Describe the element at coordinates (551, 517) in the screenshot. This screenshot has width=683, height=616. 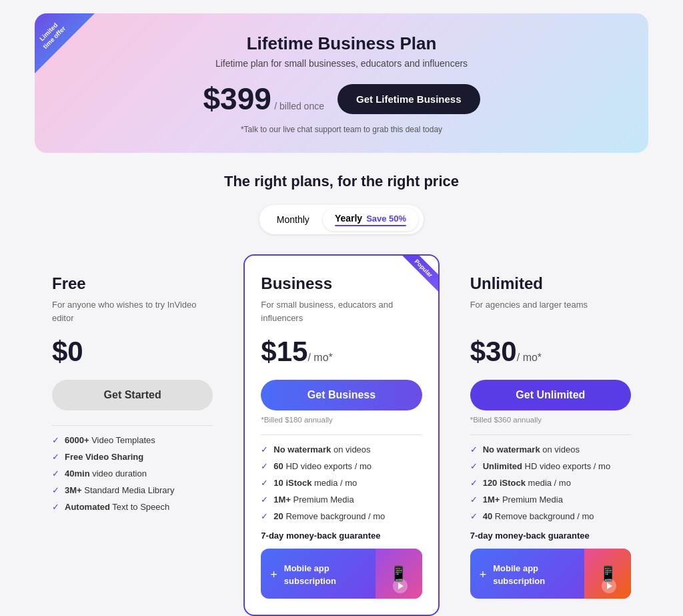
I see `list-item: ✓ 40 Remove background / mo` at that location.